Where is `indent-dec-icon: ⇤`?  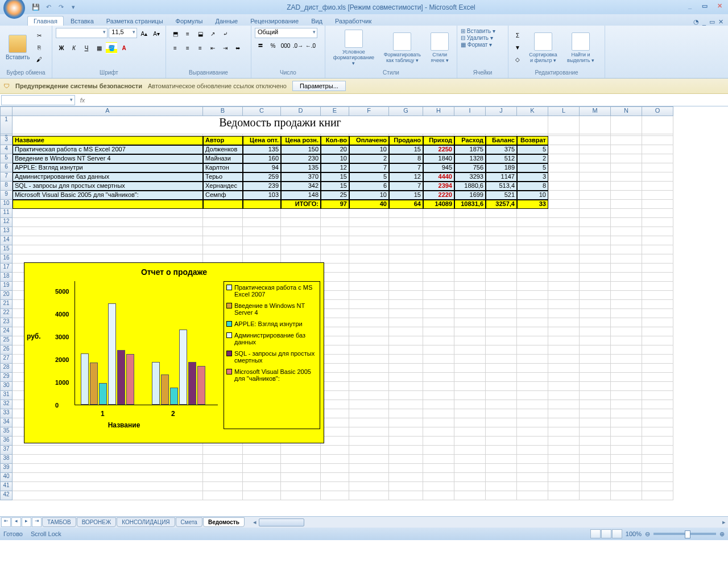 indent-dec-icon: ⇤ is located at coordinates (213, 48).